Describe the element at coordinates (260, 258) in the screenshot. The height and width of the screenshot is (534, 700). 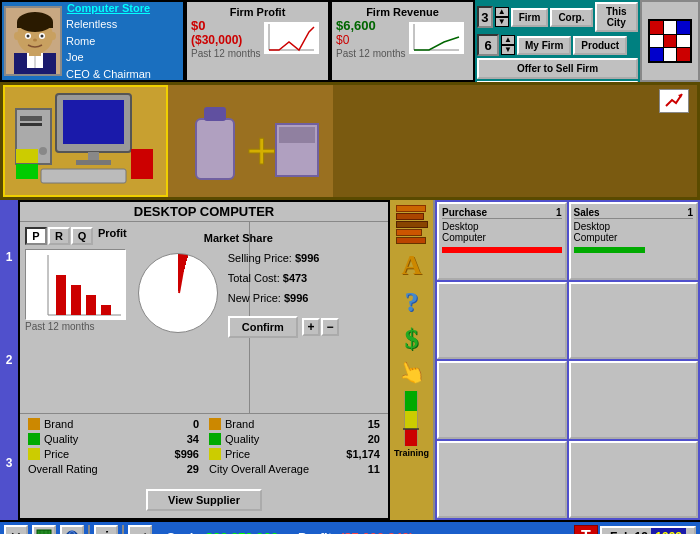
I see `selling-price-label: Selling Price:` at that location.